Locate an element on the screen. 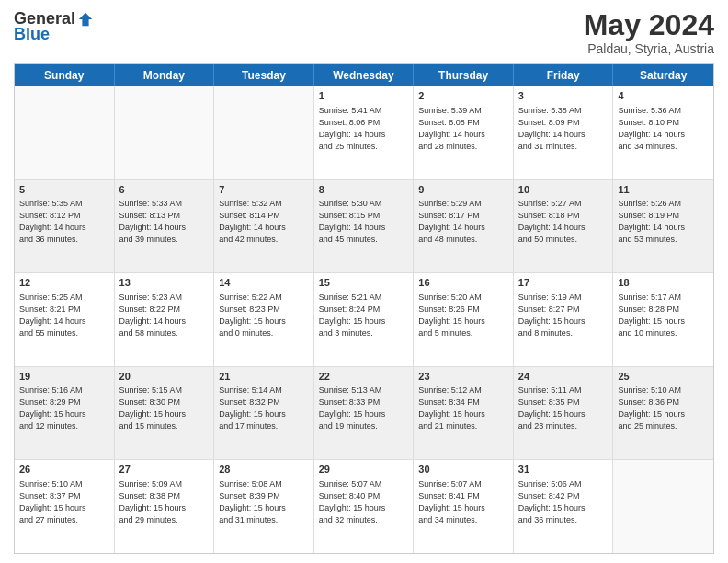 The image size is (728, 563). day-number-4: 4 is located at coordinates (664, 96).